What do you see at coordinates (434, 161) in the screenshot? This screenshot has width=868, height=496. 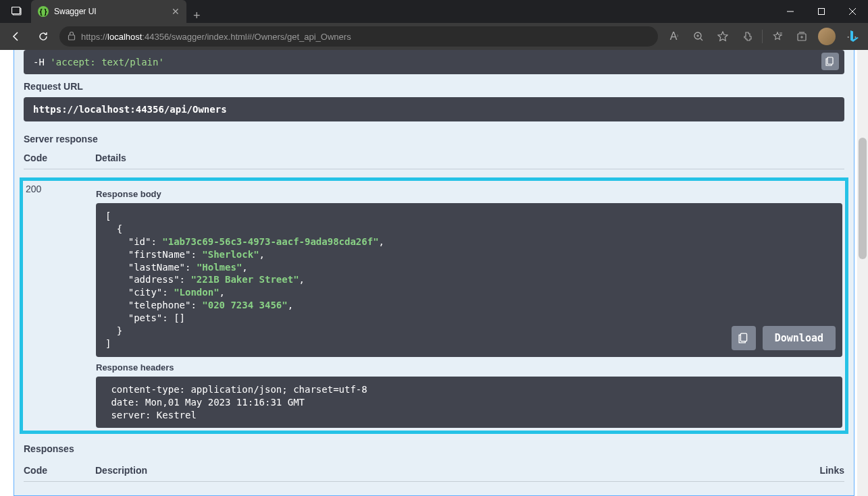 I see `response-table-header: Code Details` at bounding box center [434, 161].